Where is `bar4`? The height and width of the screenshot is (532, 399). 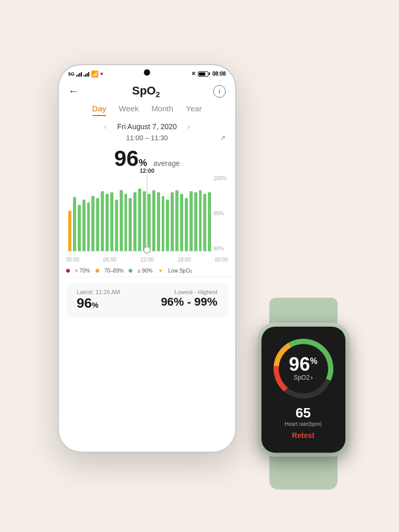 bar4 is located at coordinates (89, 75).